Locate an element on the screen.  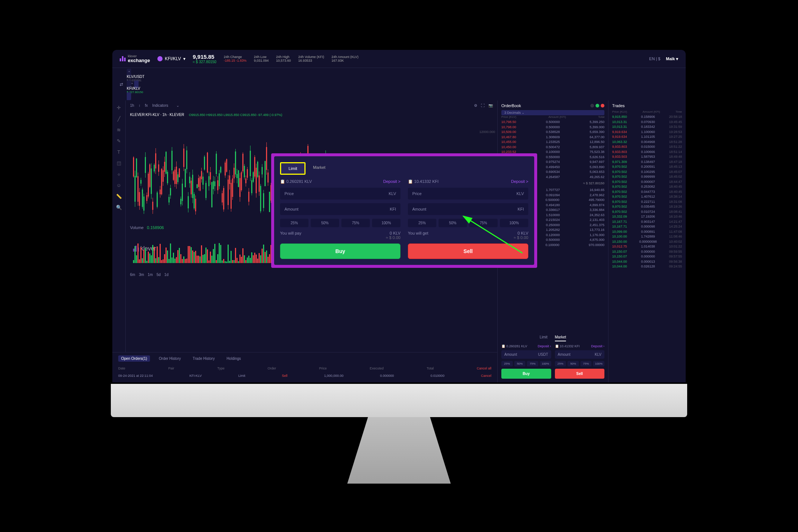
trade-row: 9,970.5020.20059118:45:13 is located at coordinates (647, 167).